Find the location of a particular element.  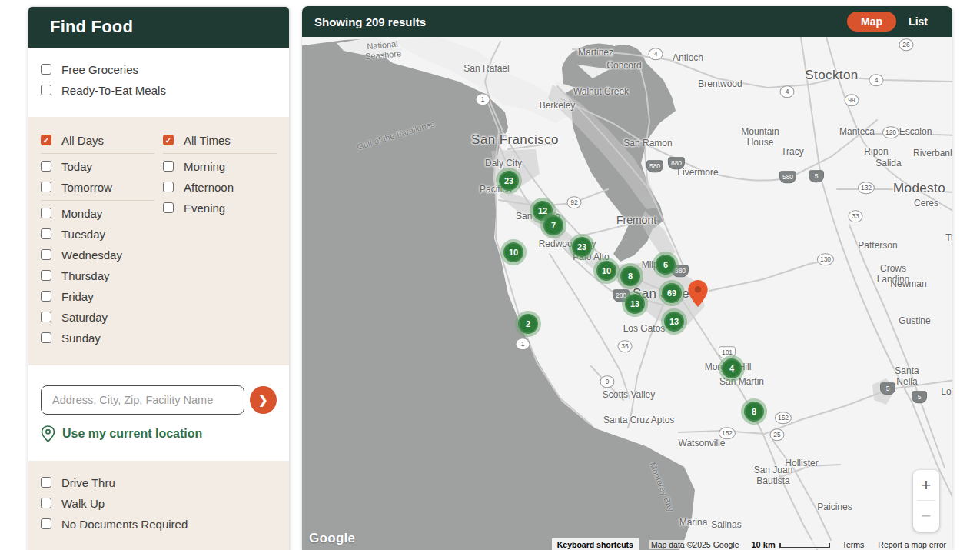

filter-tuesday: Tuesday is located at coordinates (101, 234).